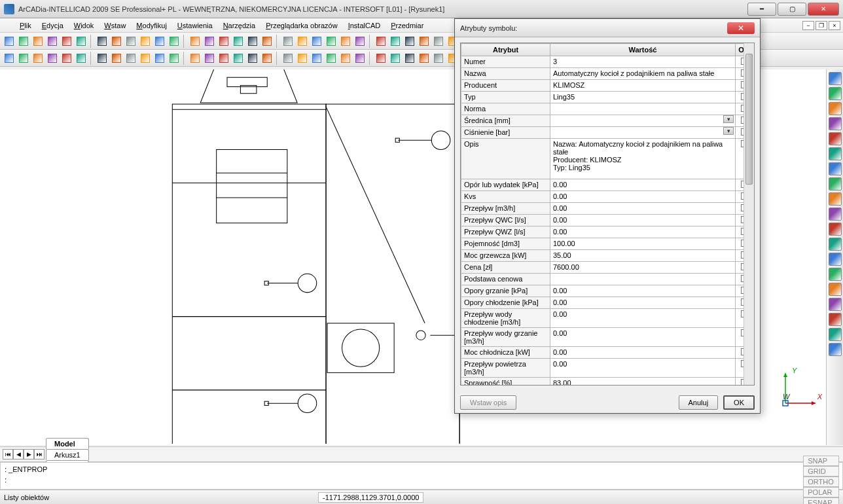 The width and height of the screenshot is (843, 504). Describe the element at coordinates (749, 214) in the screenshot. I see `grid-scrollbar` at that location.